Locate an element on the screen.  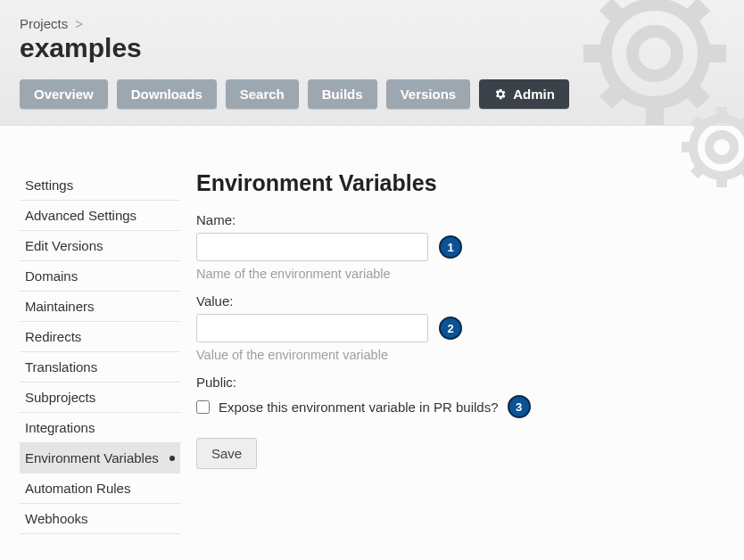
callout-3: 3 is located at coordinates (519, 407).